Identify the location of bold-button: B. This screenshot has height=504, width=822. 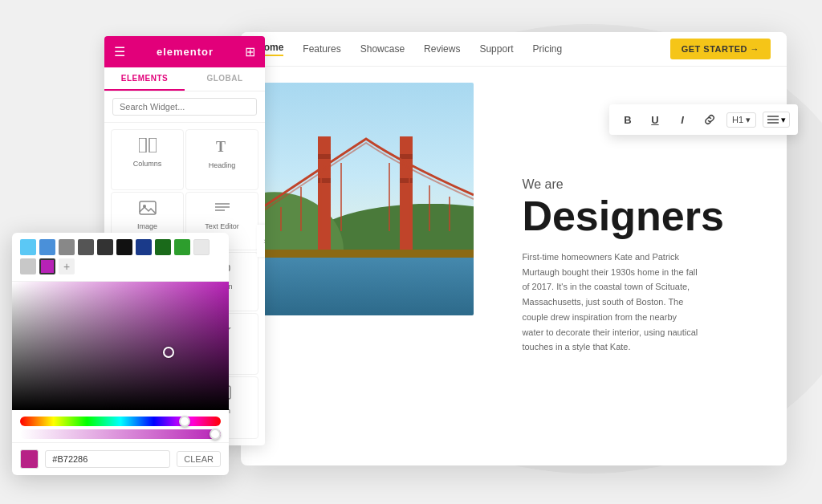
(628, 120).